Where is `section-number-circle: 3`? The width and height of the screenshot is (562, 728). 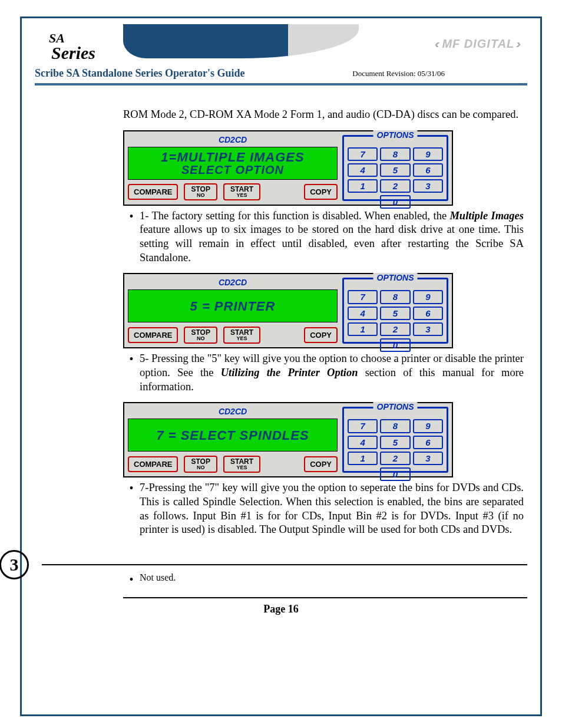
section-number-circle: 3 is located at coordinates (14, 565).